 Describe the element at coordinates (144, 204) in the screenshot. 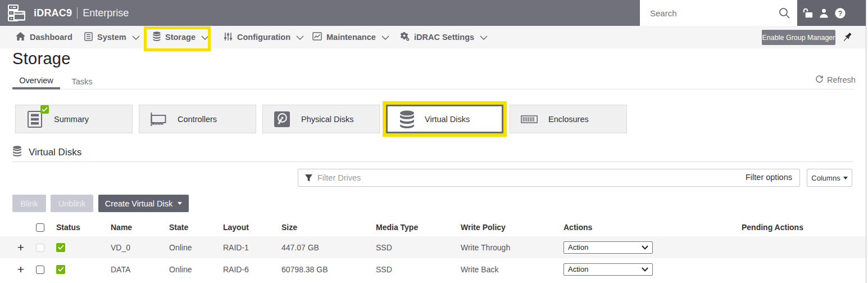

I see `create-virtual-disk-button: Create Virtual Disk` at that location.